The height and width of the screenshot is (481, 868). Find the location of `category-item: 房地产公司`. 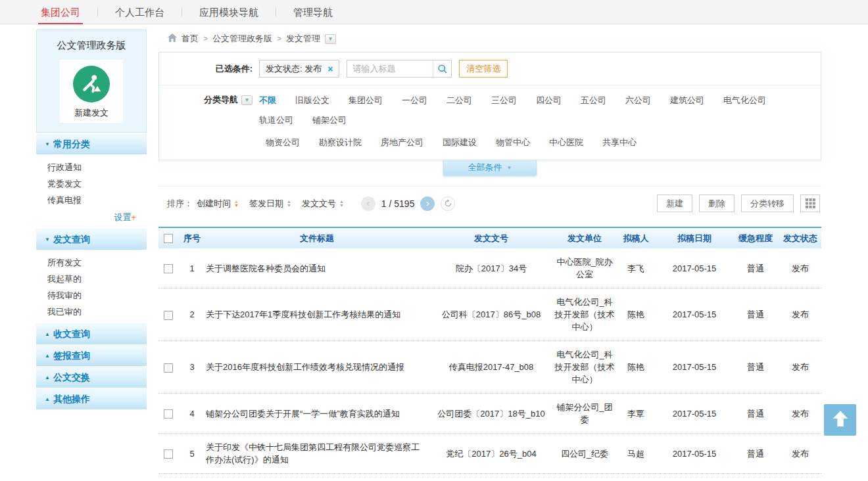

category-item: 房地产公司 is located at coordinates (402, 143).